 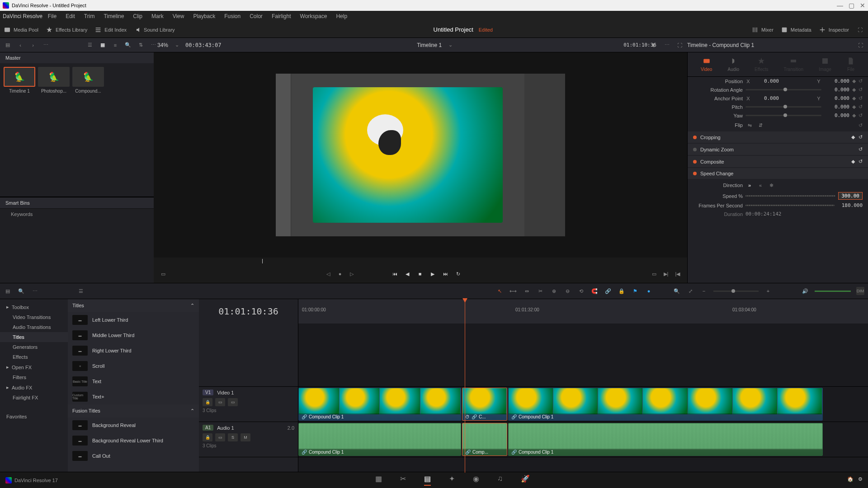 I want to click on match-frame-icon: ▭, so click(x=163, y=274).